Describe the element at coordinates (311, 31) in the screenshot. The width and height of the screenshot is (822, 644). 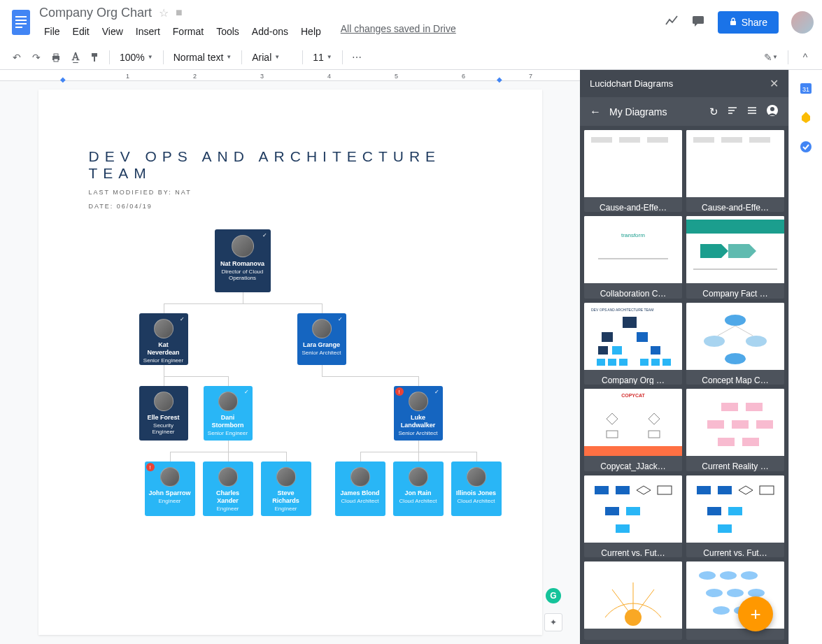
I see `menu-help: Help` at that location.